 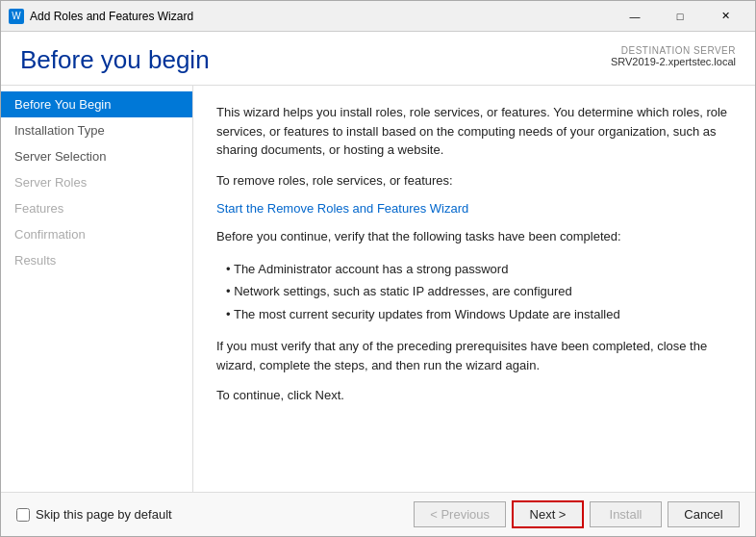 I want to click on sidebar-item-server-selection: Server Selection, so click(x=96, y=156).